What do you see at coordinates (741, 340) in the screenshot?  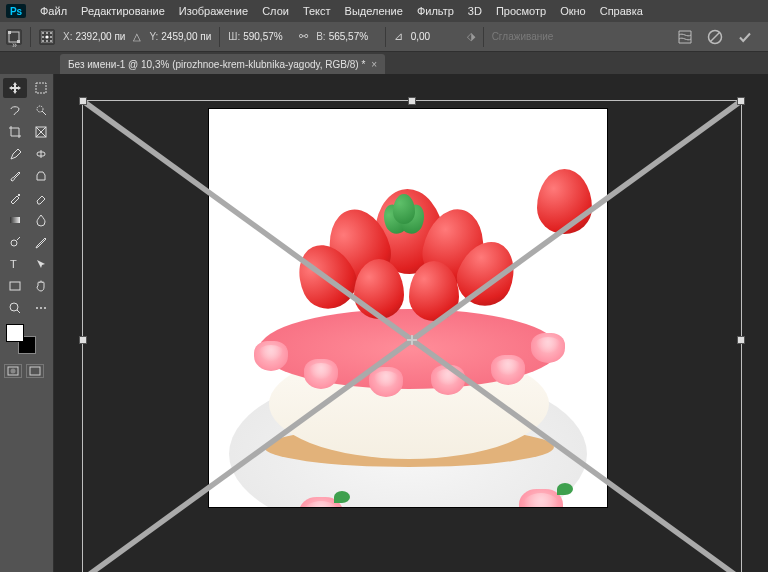 I see `transform-handle-mr` at bounding box center [741, 340].